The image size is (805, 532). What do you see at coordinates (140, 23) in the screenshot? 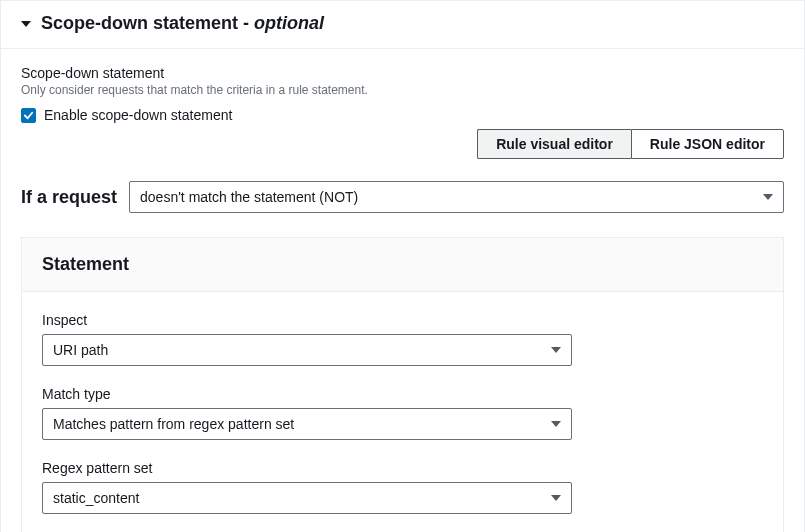
I see `panel-title-main: Scope-down statement` at bounding box center [140, 23].